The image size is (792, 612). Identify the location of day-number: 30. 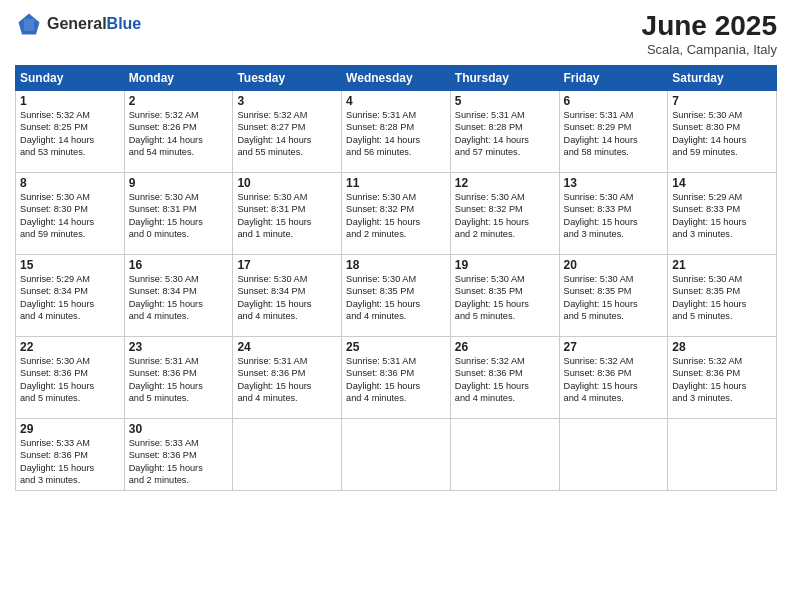
(179, 429).